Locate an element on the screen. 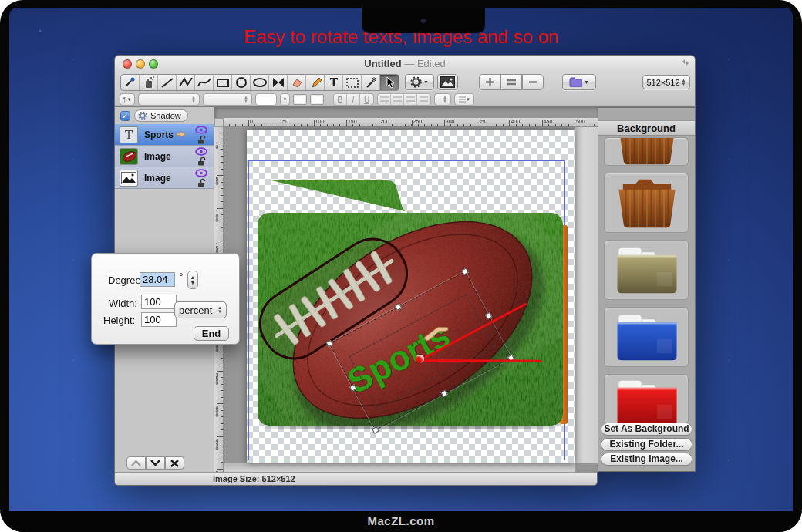 This screenshot has width=802, height=532. end-button: End is located at coordinates (211, 333).